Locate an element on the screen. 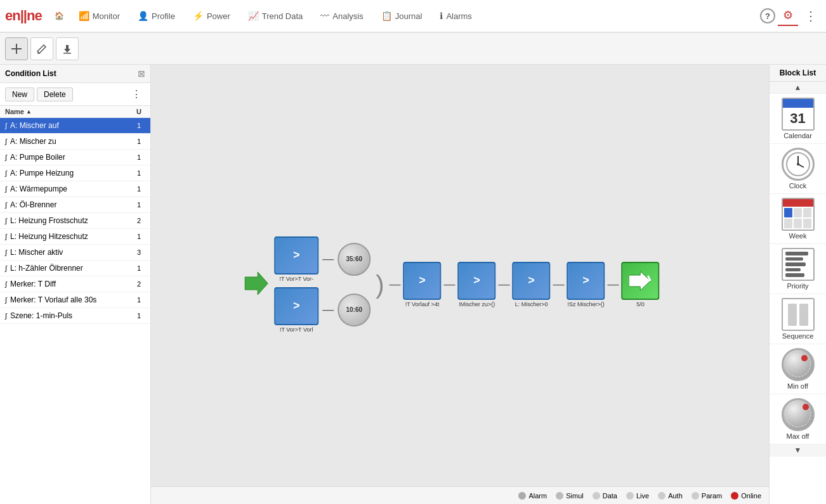 This screenshot has width=826, height=504. home-button: 🏠 is located at coordinates (60, 16).